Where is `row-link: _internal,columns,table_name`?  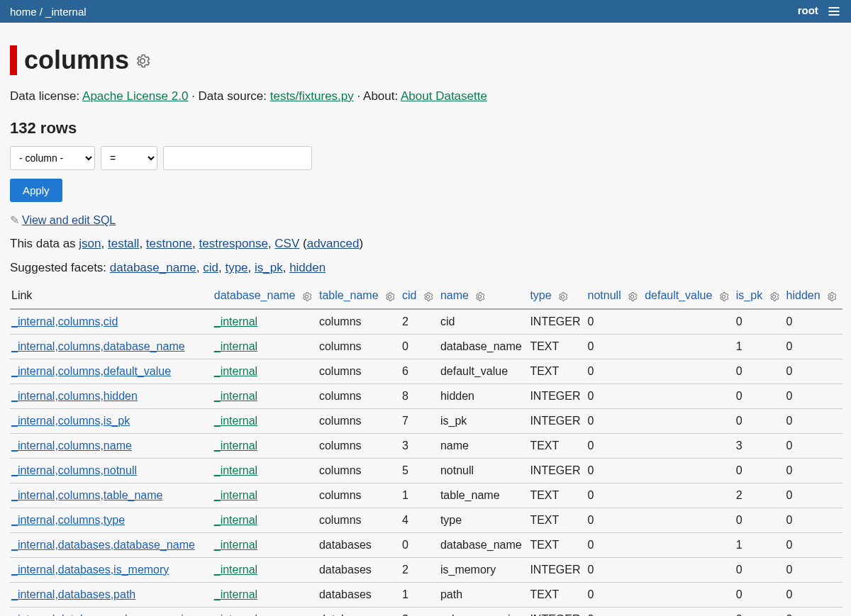
row-link: _internal,columns,table_name is located at coordinates (87, 495).